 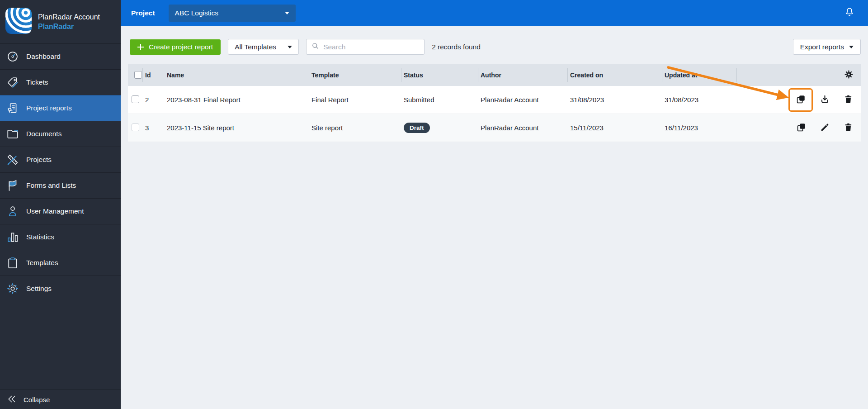 I want to click on cell-updated-at: 31/08/2023, so click(x=699, y=100).